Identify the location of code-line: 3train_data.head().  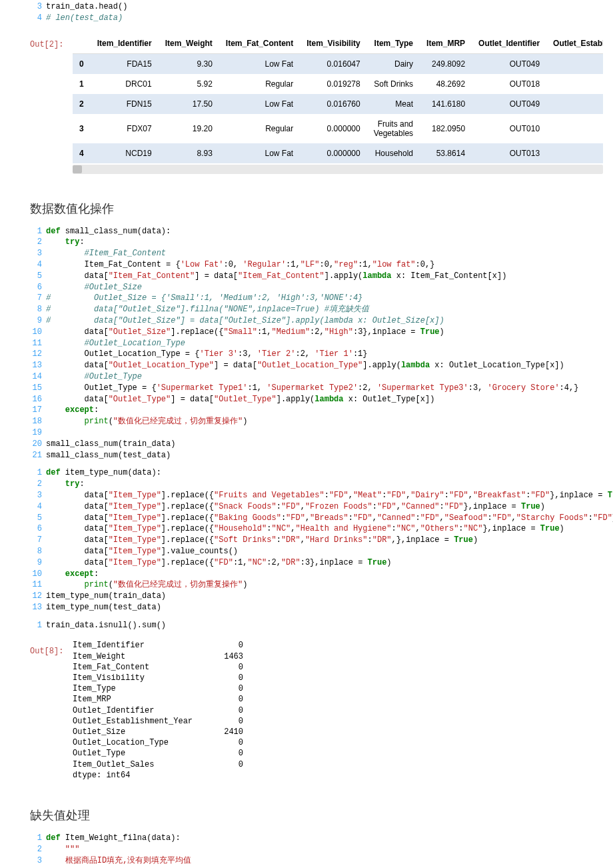
(316, 7).